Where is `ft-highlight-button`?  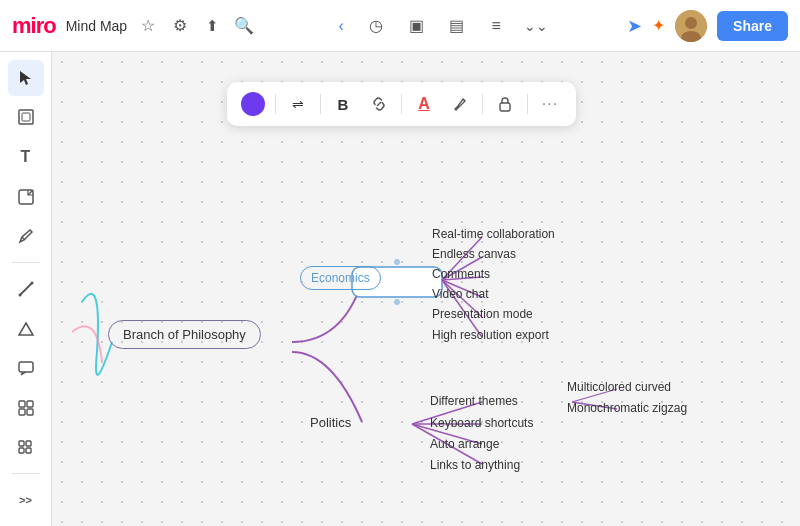
ft-highlight-button is located at coordinates (460, 104).